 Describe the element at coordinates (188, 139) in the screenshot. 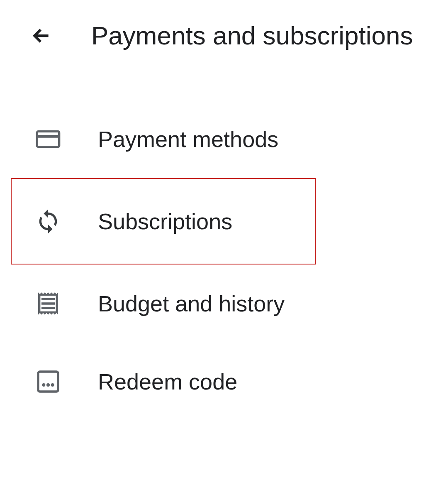

I see `menu-item-label: Payment methods` at that location.